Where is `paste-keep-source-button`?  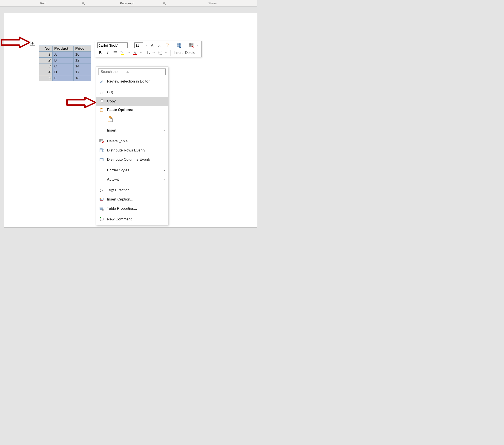
paste-keep-source-button is located at coordinates (110, 119).